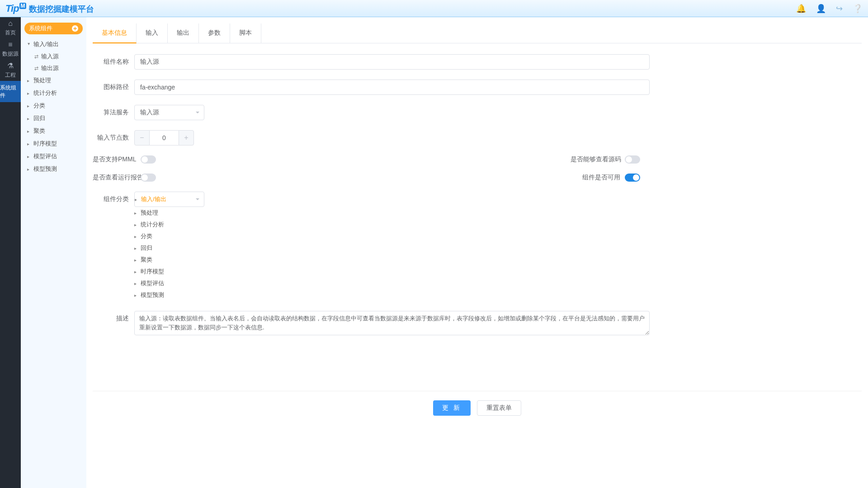 This screenshot has height=488, width=868. Describe the element at coordinates (16, 9) in the screenshot. I see `logo: TipM` at that location.